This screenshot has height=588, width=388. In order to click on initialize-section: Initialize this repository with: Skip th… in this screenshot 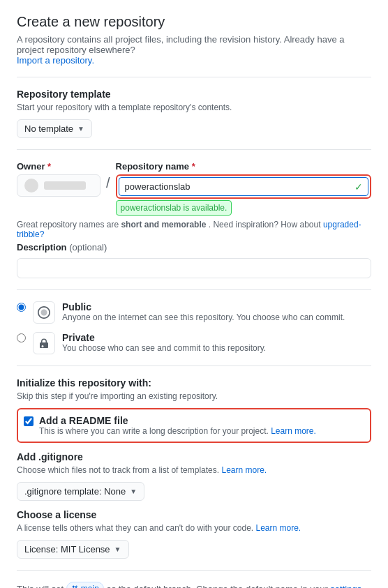, I will do `click(194, 410)`.